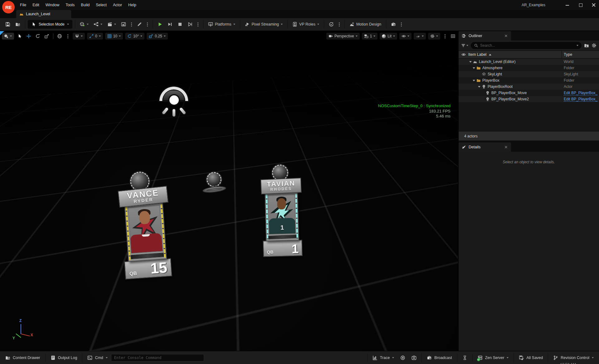 The width and height of the screenshot is (599, 364). I want to click on menu-file: File, so click(23, 5).